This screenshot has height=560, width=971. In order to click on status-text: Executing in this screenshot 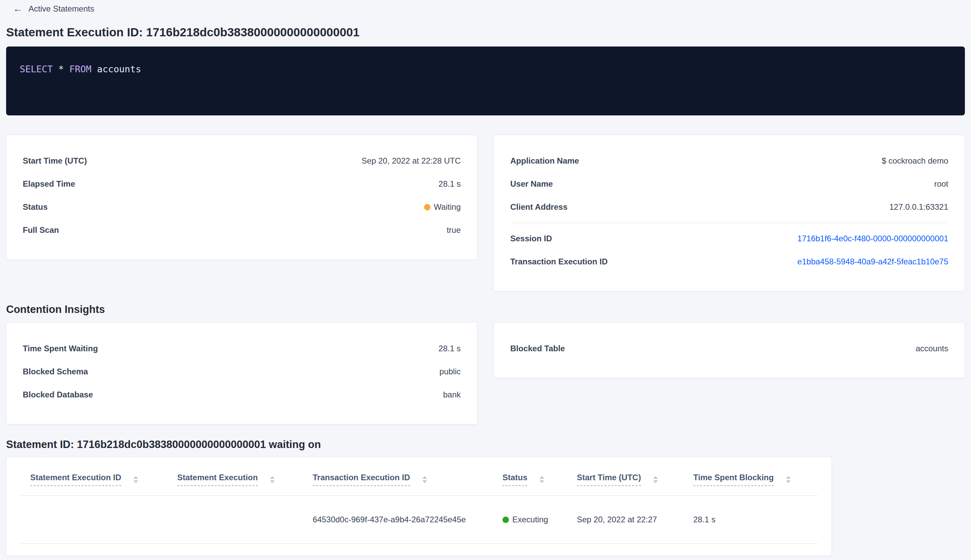, I will do `click(530, 520)`.